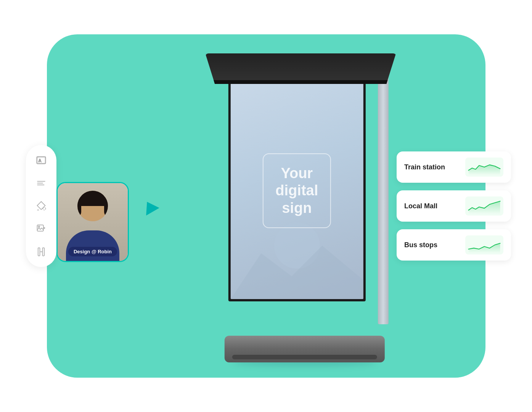 This screenshot has height=412, width=532. Describe the element at coordinates (93, 214) in the screenshot. I see `person-face` at that location.